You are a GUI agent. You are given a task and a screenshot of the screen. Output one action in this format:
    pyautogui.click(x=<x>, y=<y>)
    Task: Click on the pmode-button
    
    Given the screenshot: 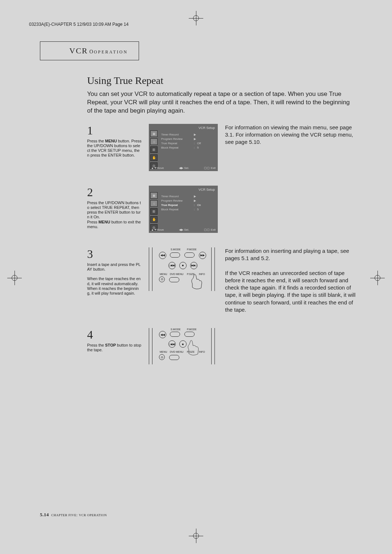 What is the action you would take?
    pyautogui.click(x=189, y=334)
    